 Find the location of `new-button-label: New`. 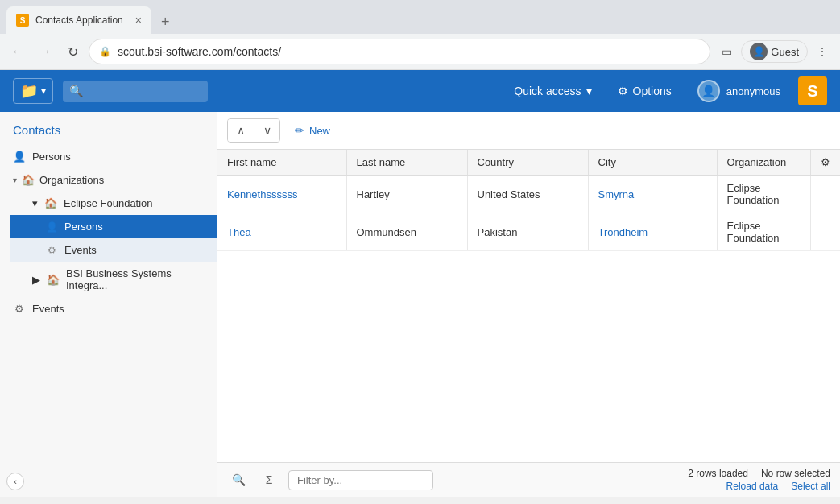

new-button-label: New is located at coordinates (320, 130).